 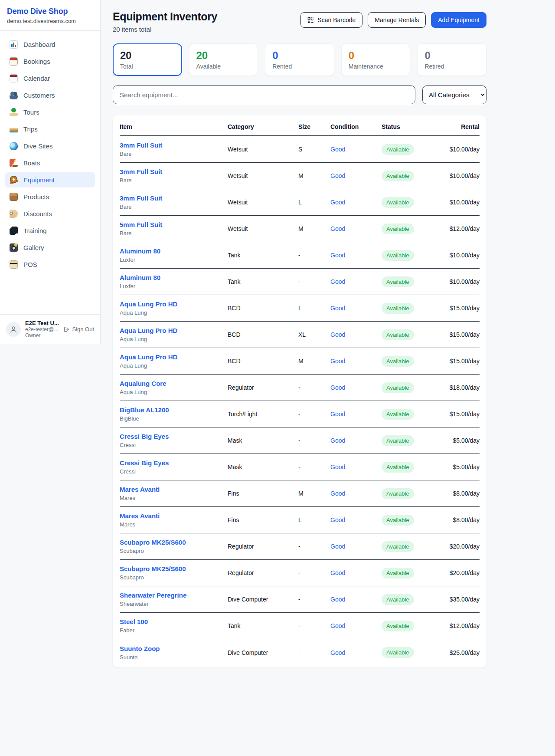 What do you see at coordinates (224, 60) in the screenshot?
I see `sidebar-item-available: 20 Available` at bounding box center [224, 60].